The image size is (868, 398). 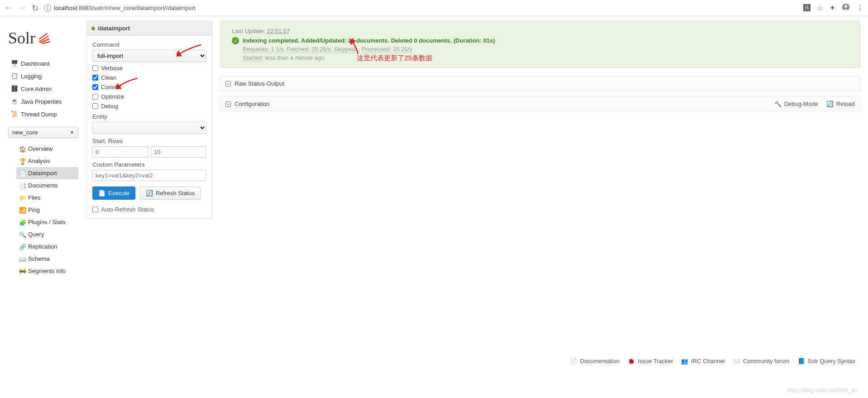 What do you see at coordinates (840, 104) in the screenshot?
I see `reload-button: 🔄 Reload` at bounding box center [840, 104].